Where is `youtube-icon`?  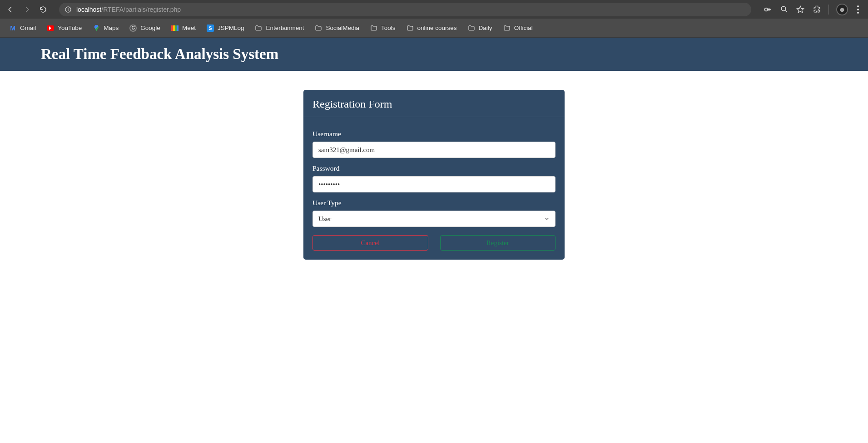 youtube-icon is located at coordinates (50, 28).